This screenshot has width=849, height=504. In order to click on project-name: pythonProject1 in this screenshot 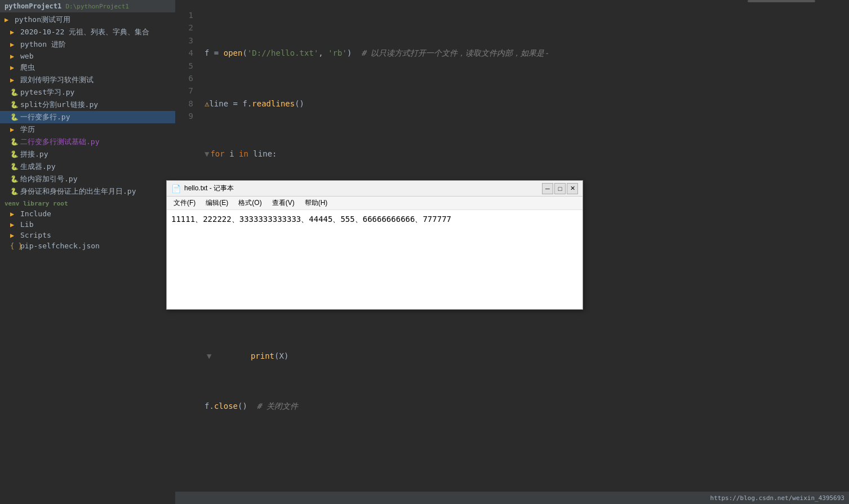, I will do `click(33, 6)`.